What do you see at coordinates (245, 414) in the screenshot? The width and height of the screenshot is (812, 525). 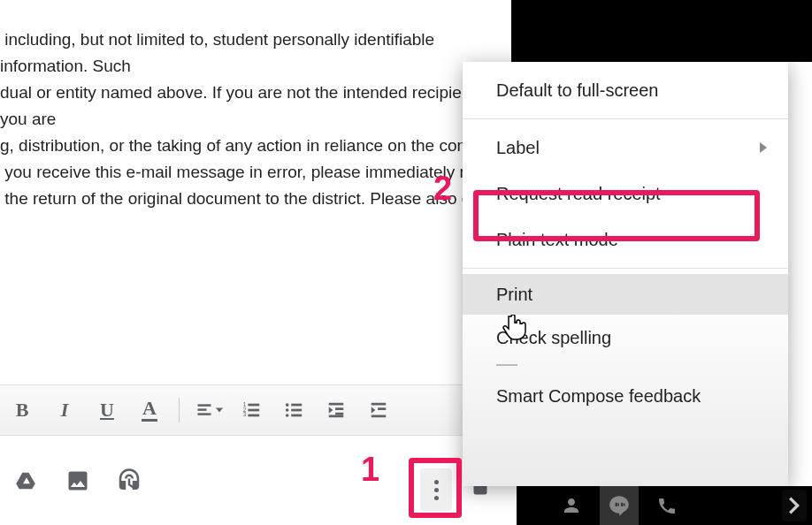 I see `svg-text: 3` at bounding box center [245, 414].